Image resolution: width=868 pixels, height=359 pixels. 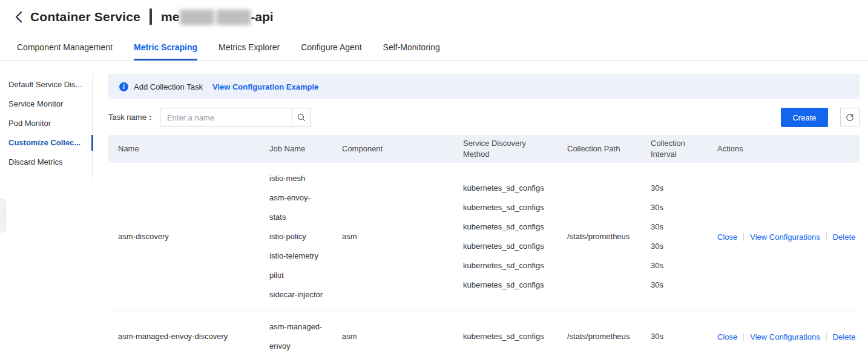 What do you see at coordinates (297, 337) in the screenshot?
I see `job-name: asm-managed-envoy` at bounding box center [297, 337].